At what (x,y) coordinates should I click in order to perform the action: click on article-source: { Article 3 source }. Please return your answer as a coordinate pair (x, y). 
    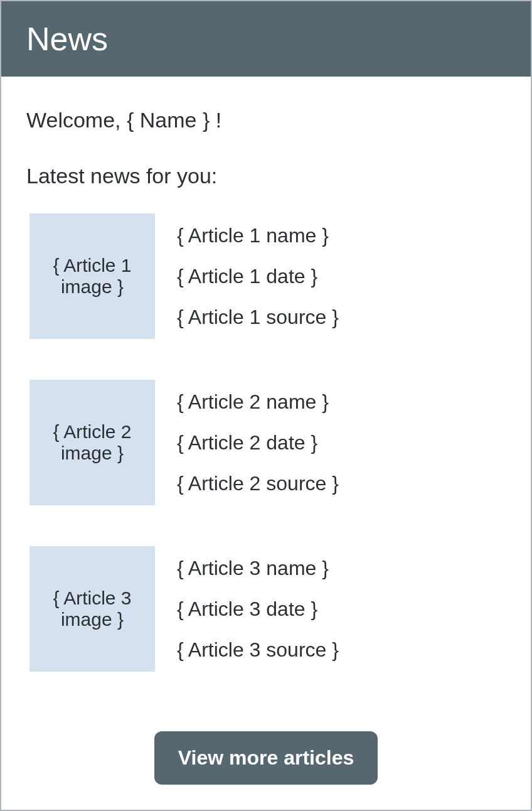
    Looking at the image, I should click on (258, 650).